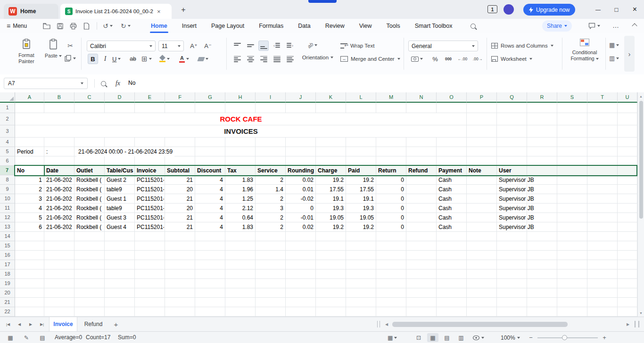 The height and width of the screenshot is (343, 644). I want to click on zoom-out-button: −, so click(531, 337).